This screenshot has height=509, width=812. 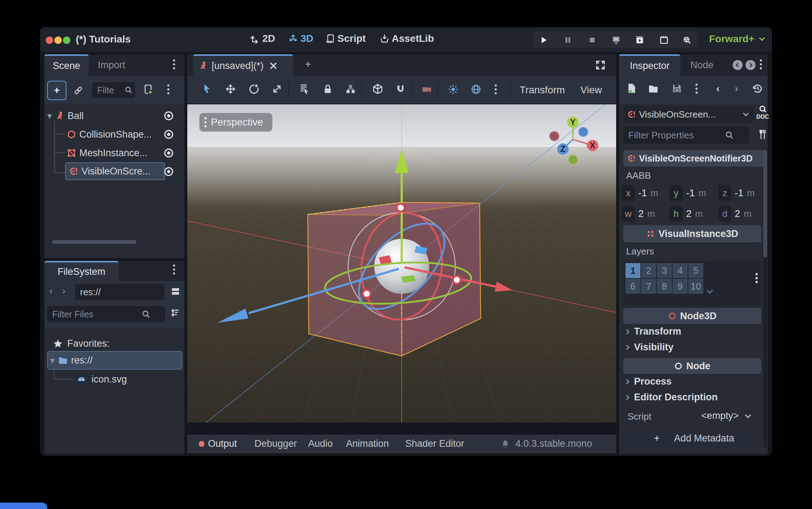 I want to click on split-view-icon, so click(x=175, y=291).